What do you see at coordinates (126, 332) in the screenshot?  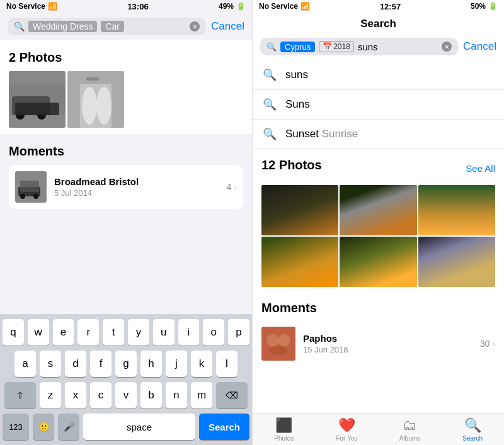 I see `keyboard-row-1: q w e r t y u i o p` at bounding box center [126, 332].